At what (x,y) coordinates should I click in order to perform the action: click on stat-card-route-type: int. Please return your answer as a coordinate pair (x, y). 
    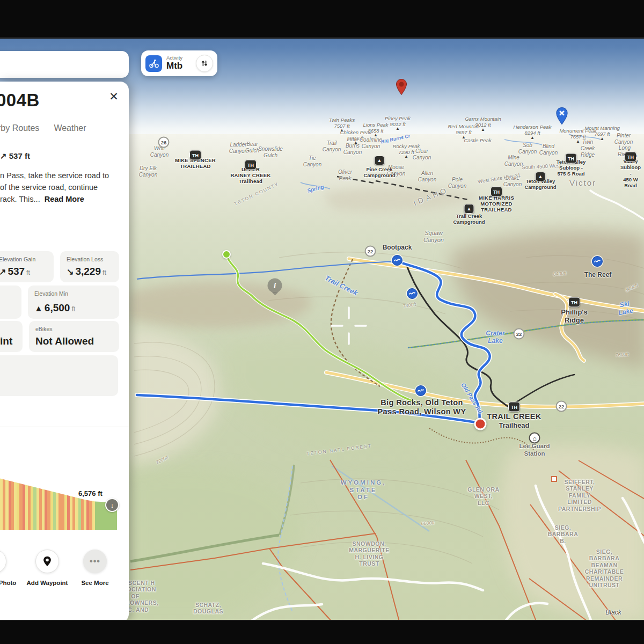
    Looking at the image, I should click on (11, 336).